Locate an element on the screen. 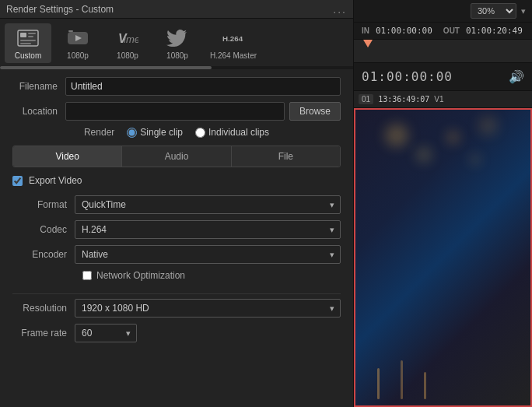 The width and height of the screenshot is (532, 407). location-input is located at coordinates (175, 111).